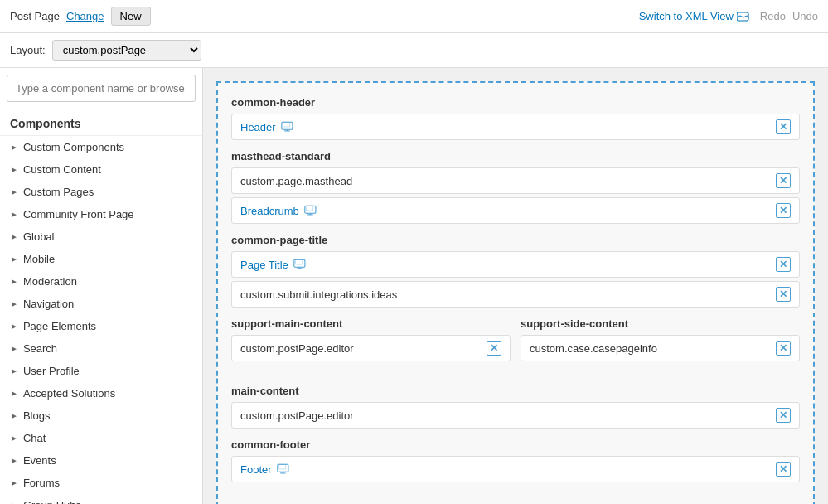 The image size is (828, 504). Describe the element at coordinates (101, 499) in the screenshot. I see `sidebar-item-group-hubs: ►Group Hubs` at that location.